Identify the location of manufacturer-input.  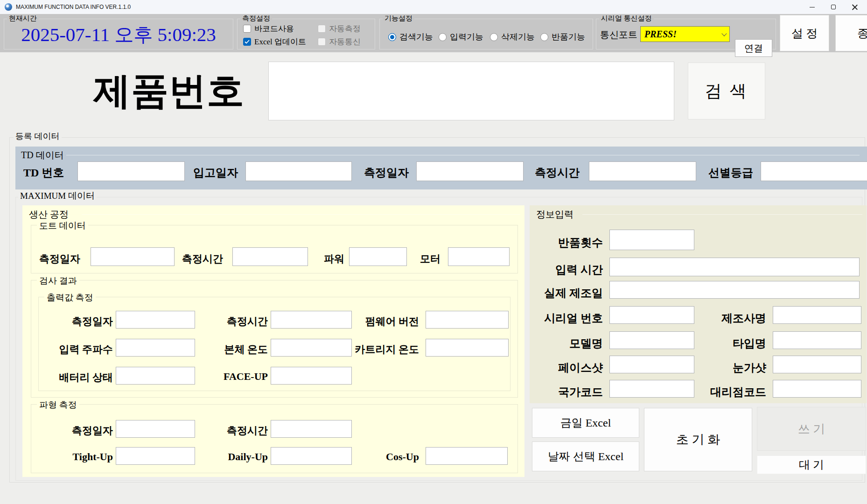
(817, 315).